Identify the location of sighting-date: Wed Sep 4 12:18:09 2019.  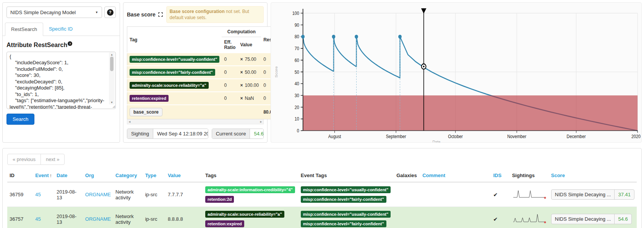
(181, 134).